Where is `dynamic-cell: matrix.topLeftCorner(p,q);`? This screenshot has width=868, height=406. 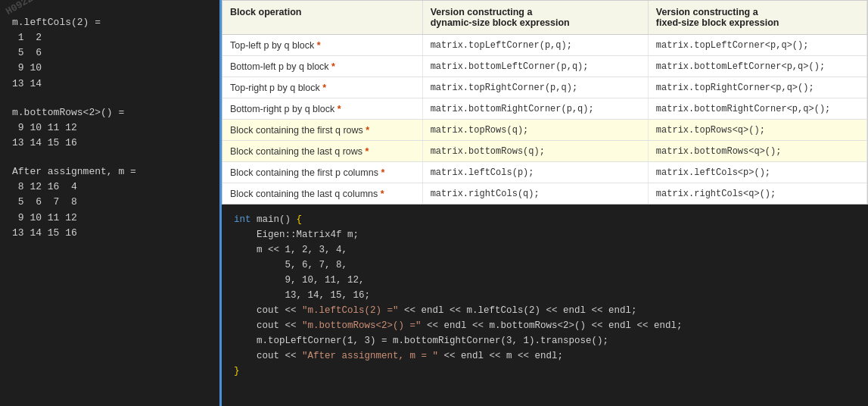
dynamic-cell: matrix.topLeftCorner(p,q); is located at coordinates (535, 45).